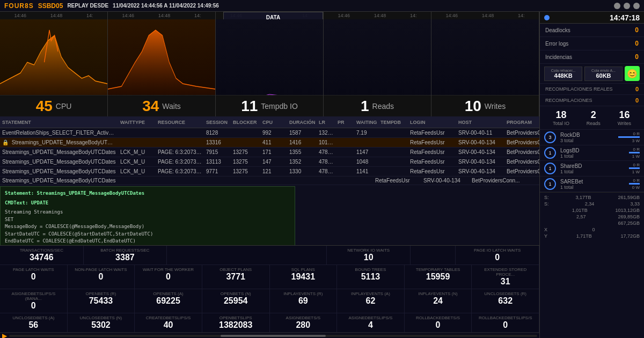  What do you see at coordinates (326, 152) in the screenshot?
I see `td-lr: 47840` at bounding box center [326, 152].